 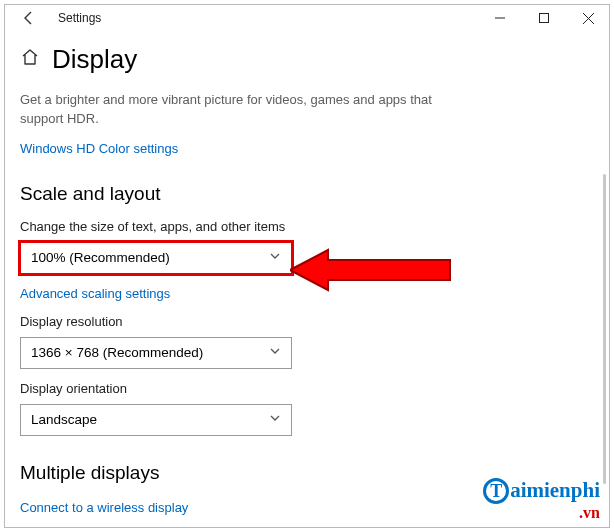 I want to click on text-size-value: 100% (Recommended), so click(x=100, y=258).